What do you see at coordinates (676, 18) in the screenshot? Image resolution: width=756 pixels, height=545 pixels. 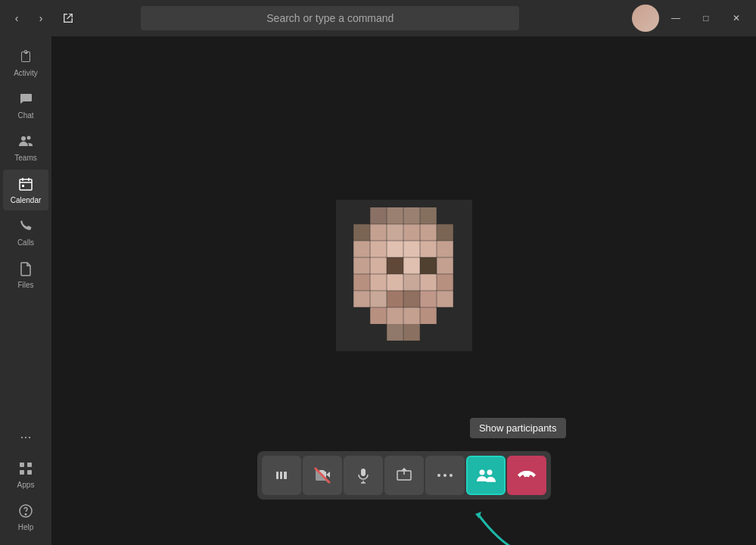 I see `minimize-button: —` at bounding box center [676, 18].